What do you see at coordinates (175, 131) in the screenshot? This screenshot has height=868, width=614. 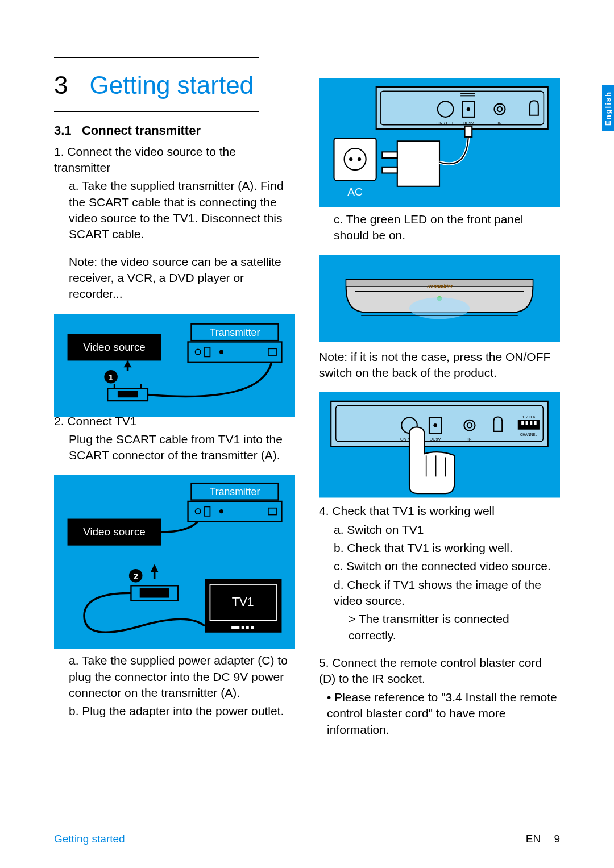 I see `section-heading: 3.1 Connect transmitter` at bounding box center [175, 131].